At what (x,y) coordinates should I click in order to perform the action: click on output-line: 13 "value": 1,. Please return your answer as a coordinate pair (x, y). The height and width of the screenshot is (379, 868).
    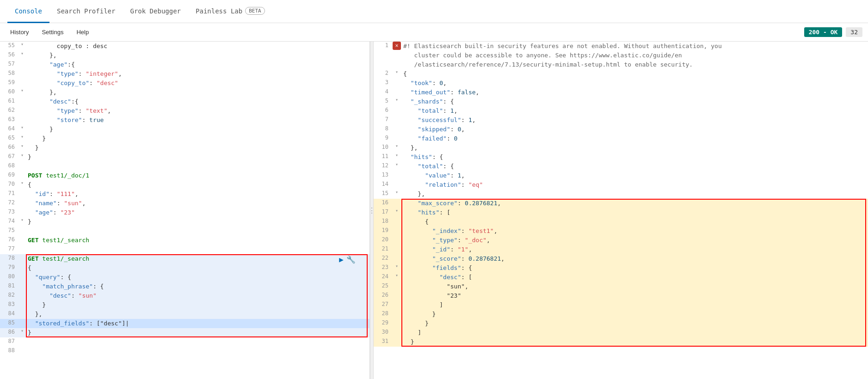
    Looking at the image, I should click on (621, 176).